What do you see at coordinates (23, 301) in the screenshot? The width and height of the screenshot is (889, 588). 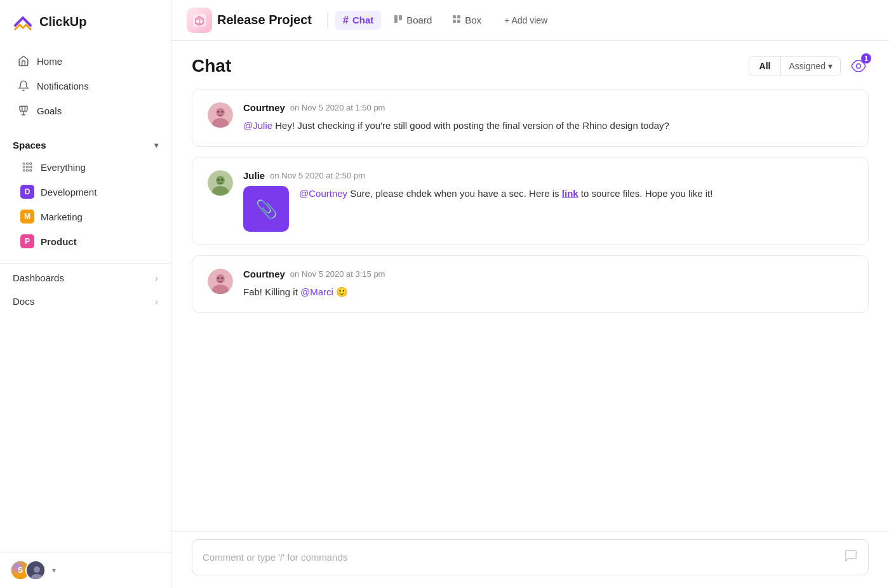 I see `docs-left: Docs` at bounding box center [23, 301].